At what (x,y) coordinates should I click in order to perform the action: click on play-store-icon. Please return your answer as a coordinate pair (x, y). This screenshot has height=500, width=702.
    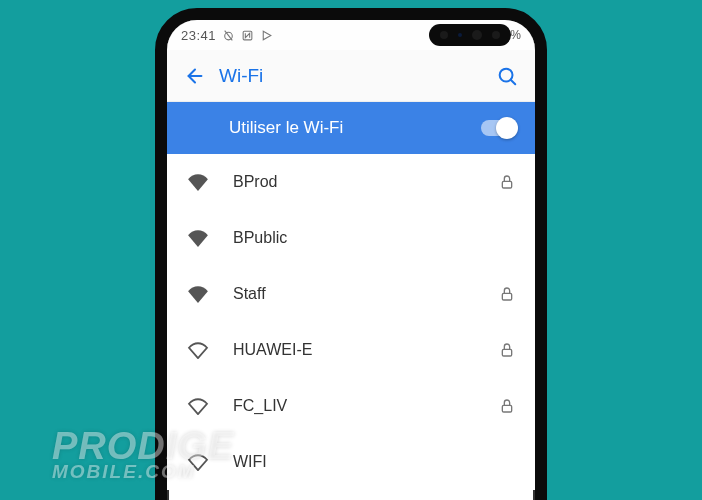
    Looking at the image, I should click on (266, 36).